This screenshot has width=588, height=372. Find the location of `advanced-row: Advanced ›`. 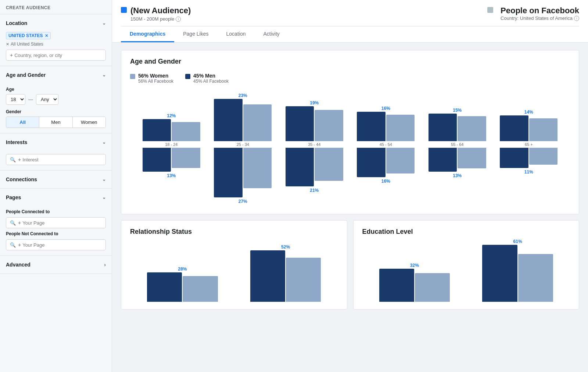

advanced-row: Advanced › is located at coordinates (56, 265).